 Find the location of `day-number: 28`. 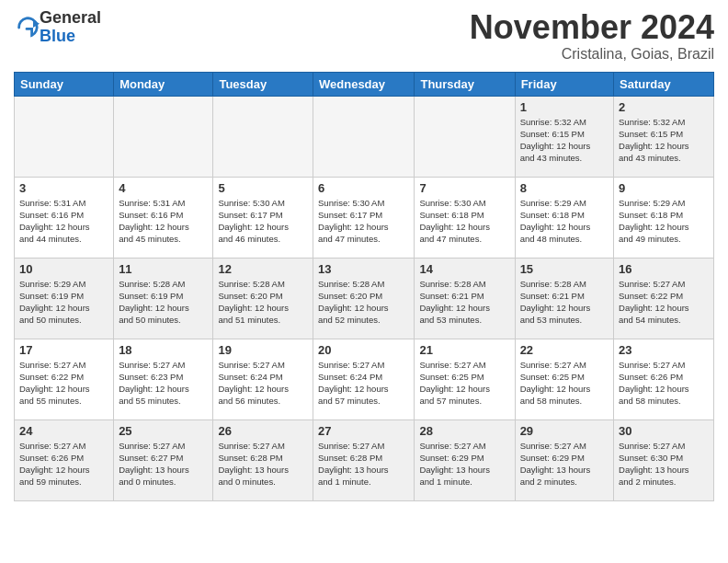

day-number: 28 is located at coordinates (464, 431).